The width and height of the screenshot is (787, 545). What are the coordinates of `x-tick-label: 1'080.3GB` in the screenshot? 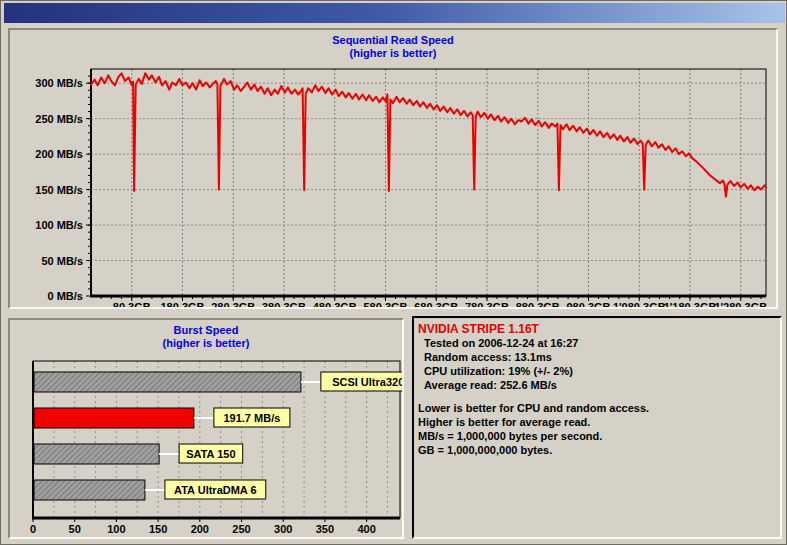 It's located at (640, 304).